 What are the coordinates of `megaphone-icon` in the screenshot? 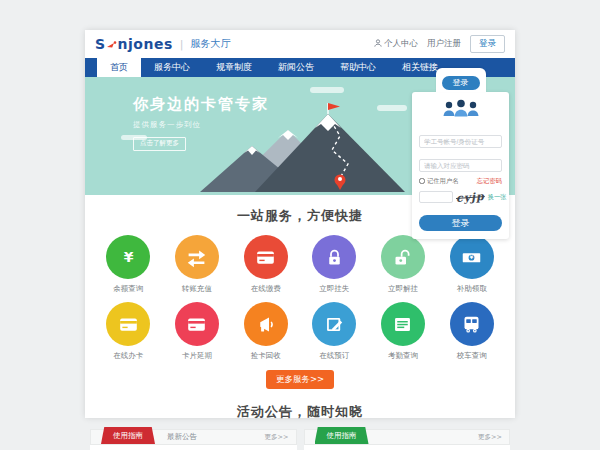 It's located at (266, 324).